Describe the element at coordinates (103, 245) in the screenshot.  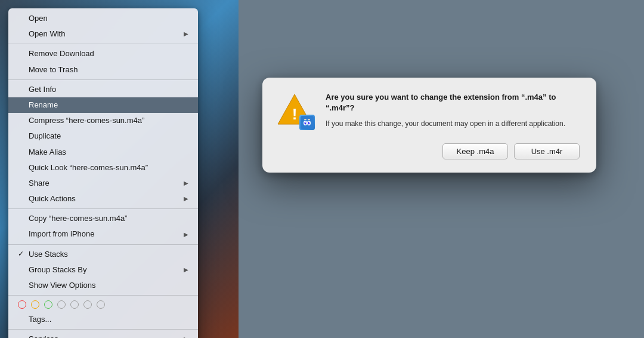
I see `menu-separator-separator4` at that location.